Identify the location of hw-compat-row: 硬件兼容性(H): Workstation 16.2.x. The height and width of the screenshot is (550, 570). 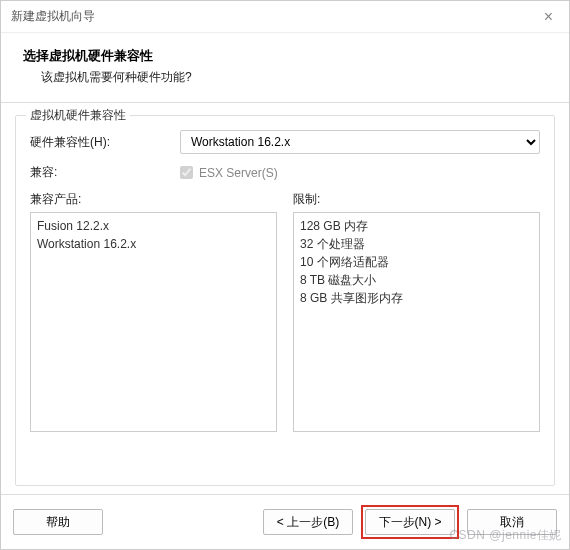
(285, 142).